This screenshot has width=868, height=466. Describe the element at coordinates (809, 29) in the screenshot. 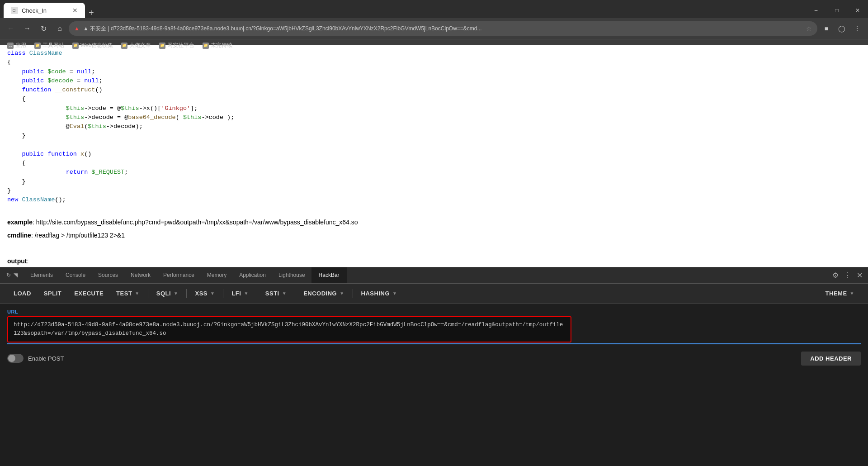

I see `bookmark-icon: ☆` at that location.